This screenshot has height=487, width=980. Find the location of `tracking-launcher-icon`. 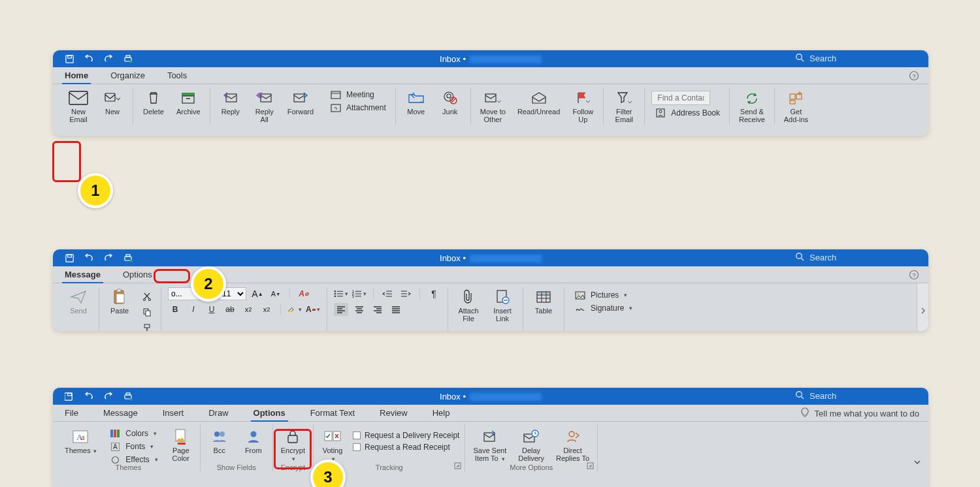

tracking-launcher-icon is located at coordinates (458, 466).